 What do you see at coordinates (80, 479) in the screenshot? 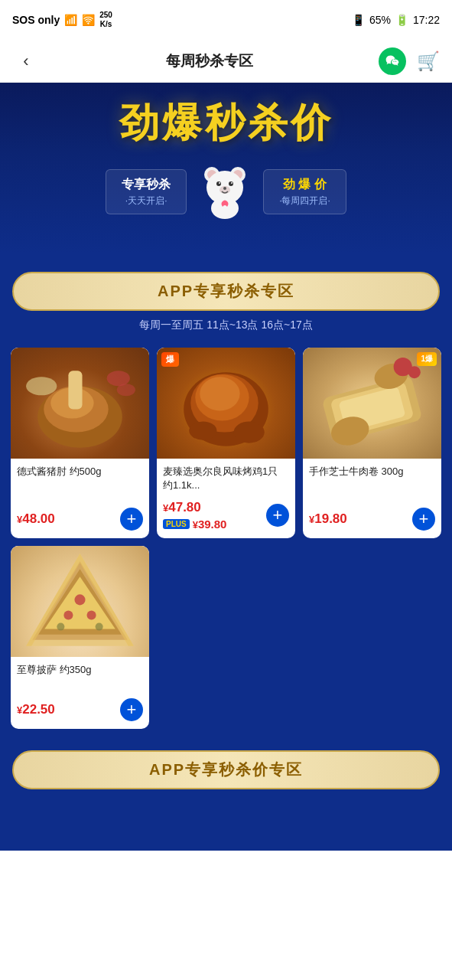
I see `product-name-pork: 德式酱猪肘 约500g` at bounding box center [80, 479].